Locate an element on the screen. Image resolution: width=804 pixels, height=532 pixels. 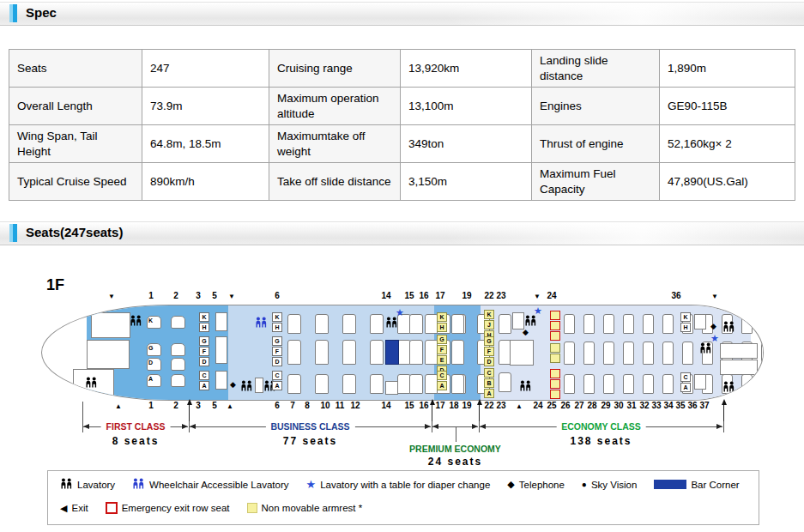
class-seat-count: 8 seats is located at coordinates (136, 441).